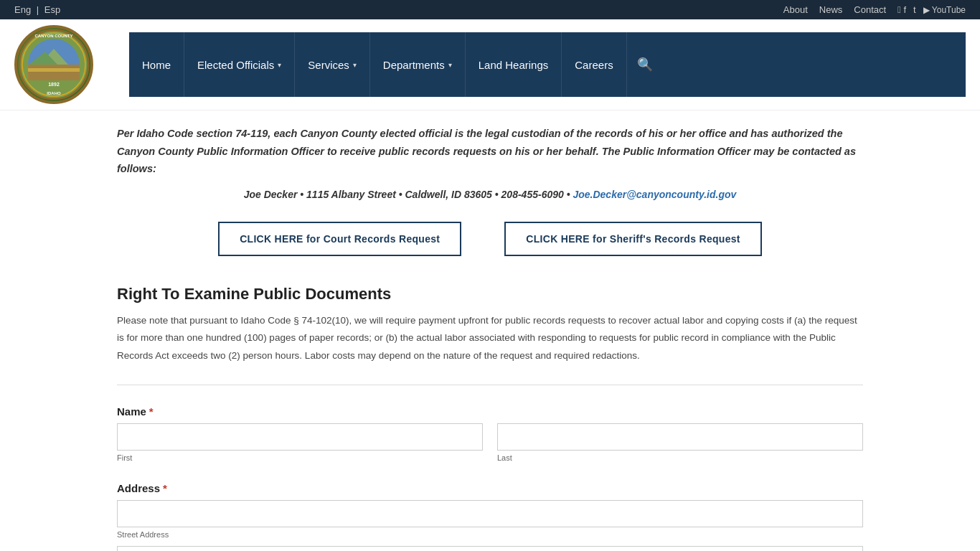 The image size is (980, 551). Describe the element at coordinates (340, 239) in the screenshot. I see `court-records-button: CLICK HERE for Court Records Request` at that location.